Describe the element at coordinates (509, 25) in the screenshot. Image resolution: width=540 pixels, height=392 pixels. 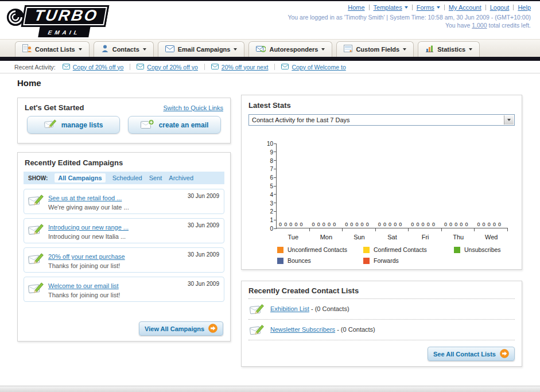
I see `credits-suffix: total credits left.` at that location.